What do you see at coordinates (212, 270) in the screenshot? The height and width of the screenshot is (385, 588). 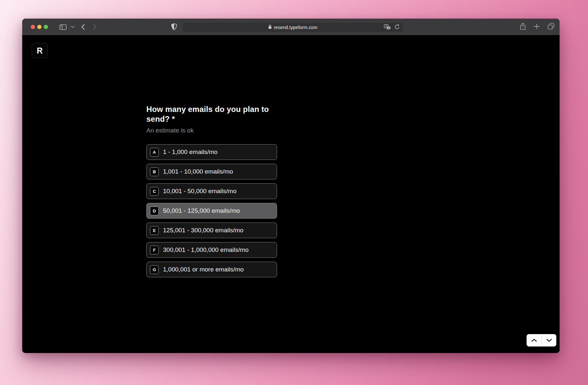 I see `option-g: G 1,000,001 or more emails/mo` at bounding box center [212, 270].